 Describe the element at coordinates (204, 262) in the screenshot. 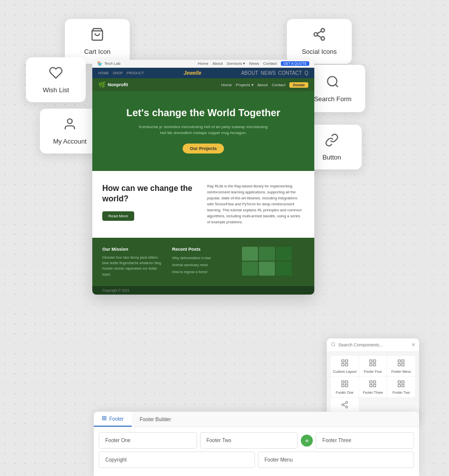

I see `footer-section: Our Mission Glossier four loko fanny pac…` at that location.